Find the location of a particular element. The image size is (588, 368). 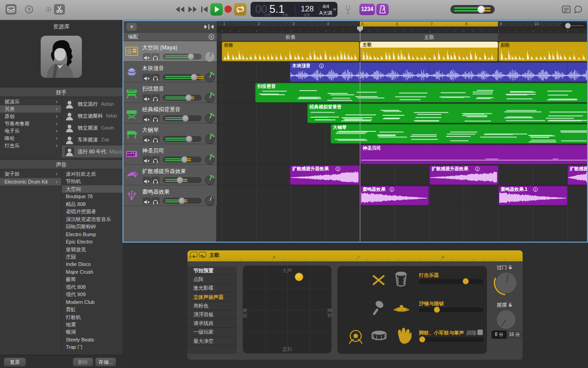

track-header: 木块顶音 is located at coordinates (170, 72).